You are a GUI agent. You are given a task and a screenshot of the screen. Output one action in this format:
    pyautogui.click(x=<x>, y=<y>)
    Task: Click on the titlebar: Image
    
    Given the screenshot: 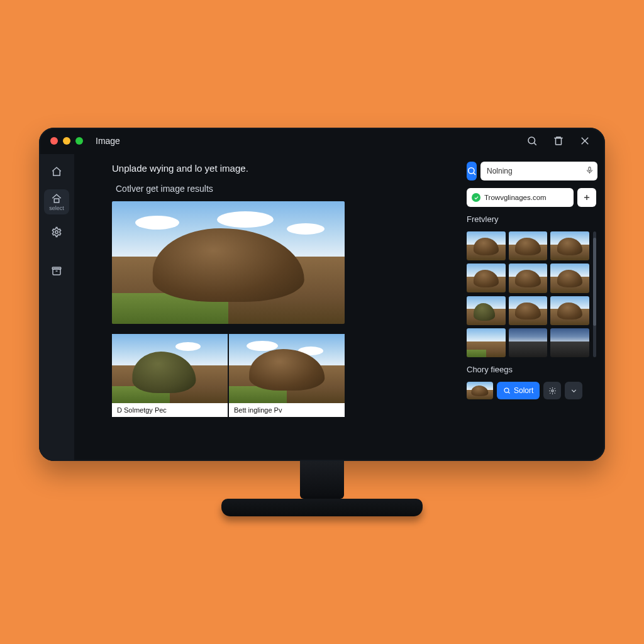 What is the action you would take?
    pyautogui.click(x=322, y=141)
    